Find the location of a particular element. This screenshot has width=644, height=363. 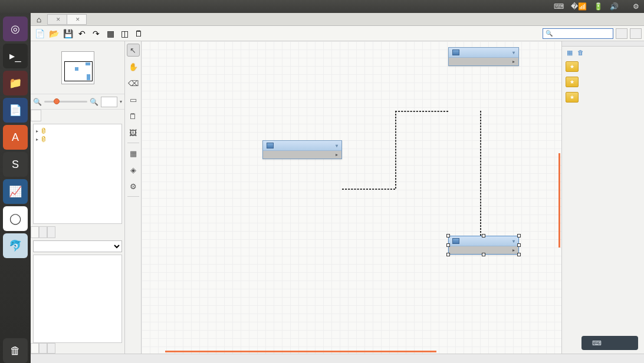

launcher-writer: 📄 is located at coordinates (15, 110).